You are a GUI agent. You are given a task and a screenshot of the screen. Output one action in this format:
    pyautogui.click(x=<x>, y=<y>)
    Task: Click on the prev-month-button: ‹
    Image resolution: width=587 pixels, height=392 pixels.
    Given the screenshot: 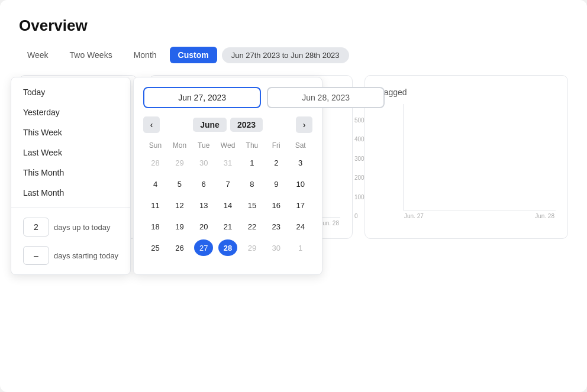 What is the action you would take?
    pyautogui.click(x=151, y=125)
    